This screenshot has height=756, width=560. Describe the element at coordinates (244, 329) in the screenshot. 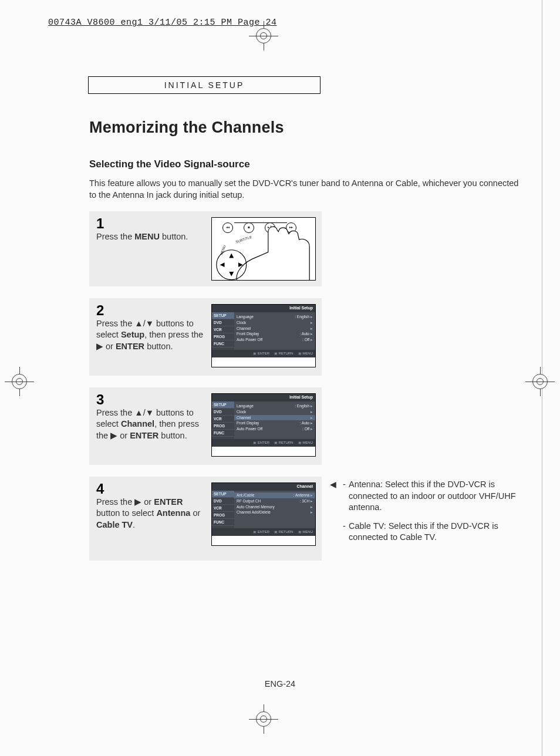

I see `osd-label: Channel` at that location.